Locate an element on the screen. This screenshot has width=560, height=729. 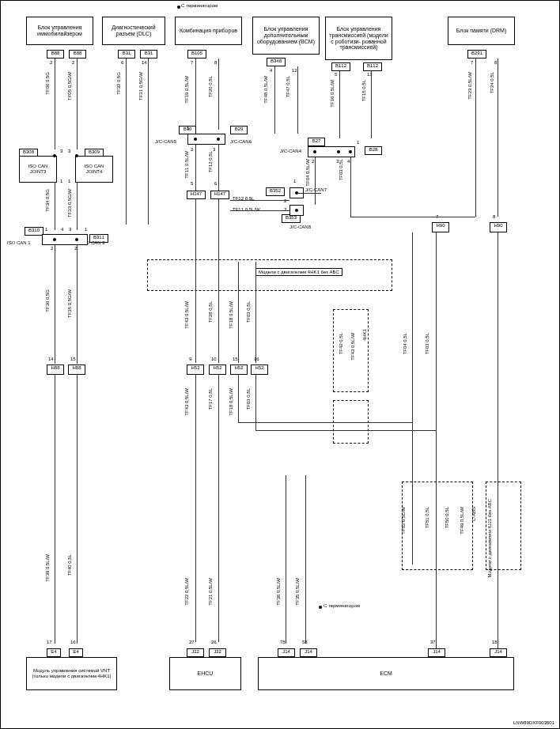
module-diag: Диагностический разъем (DLC) is located at coordinates (134, 31).